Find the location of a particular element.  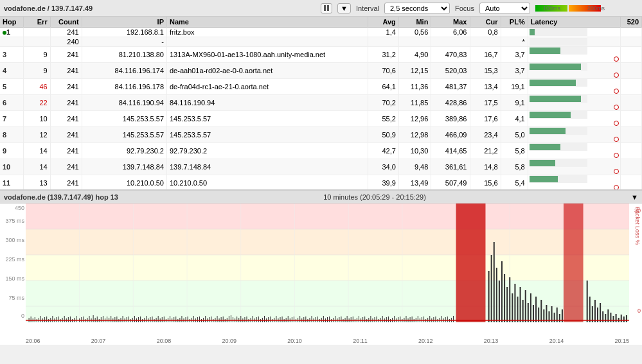

cell-max: 361,61 is located at coordinates (450, 167).